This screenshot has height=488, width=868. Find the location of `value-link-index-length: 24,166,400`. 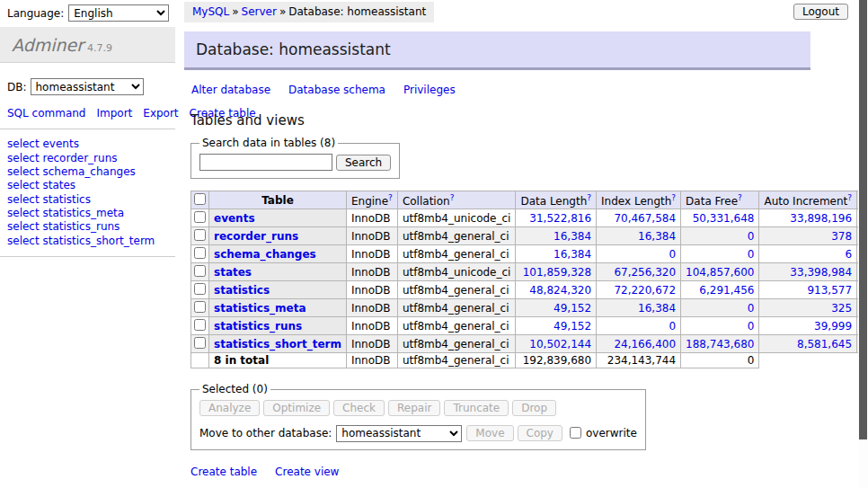

value-link-index-length: 24,166,400 is located at coordinates (645, 344).